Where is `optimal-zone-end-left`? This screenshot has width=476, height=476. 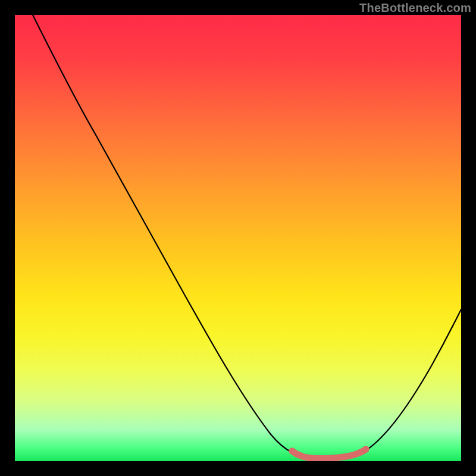 optimal-zone-end-left is located at coordinates (293, 451).